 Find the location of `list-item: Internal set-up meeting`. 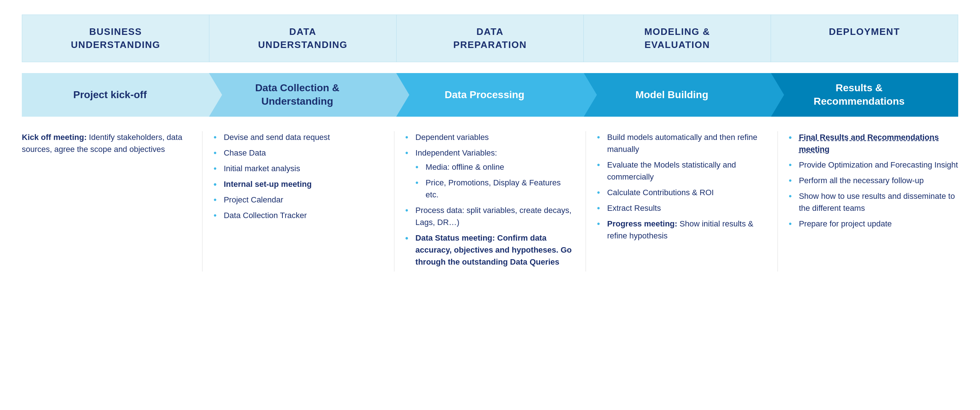

list-item: Internal set-up meeting is located at coordinates (298, 184).